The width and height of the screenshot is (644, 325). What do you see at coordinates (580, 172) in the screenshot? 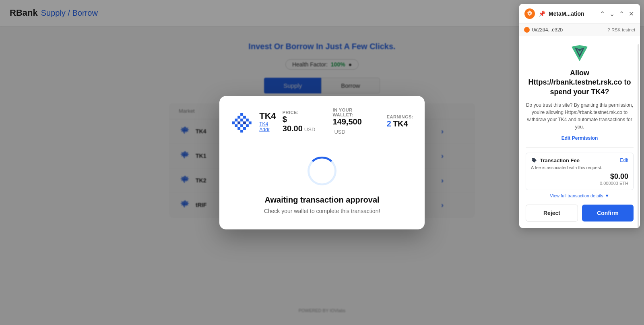
I see `transaction-fee-section: Transaction Fee Edit A fee is associated…` at bounding box center [580, 172].